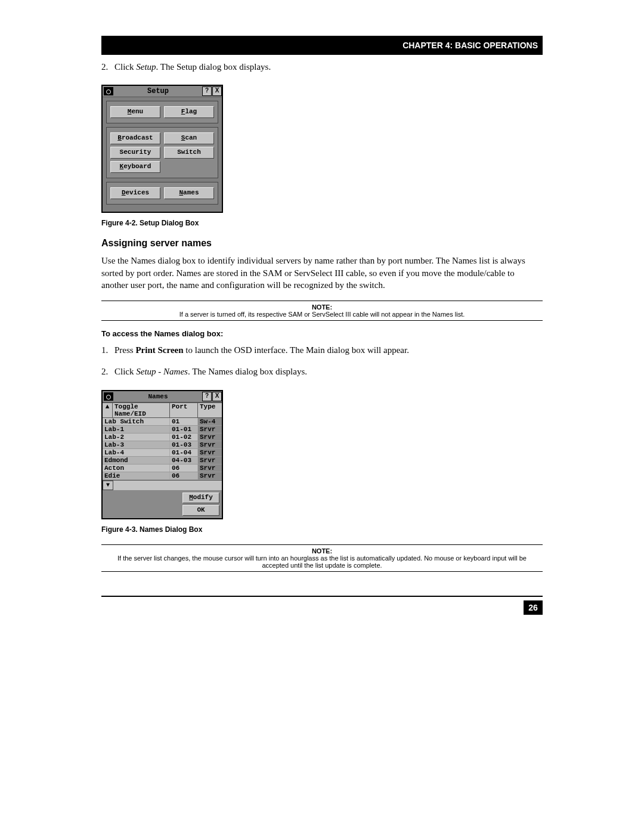 This screenshot has width=644, height=833. Describe the element at coordinates (135, 153) in the screenshot. I see `security-button: Security` at that location.